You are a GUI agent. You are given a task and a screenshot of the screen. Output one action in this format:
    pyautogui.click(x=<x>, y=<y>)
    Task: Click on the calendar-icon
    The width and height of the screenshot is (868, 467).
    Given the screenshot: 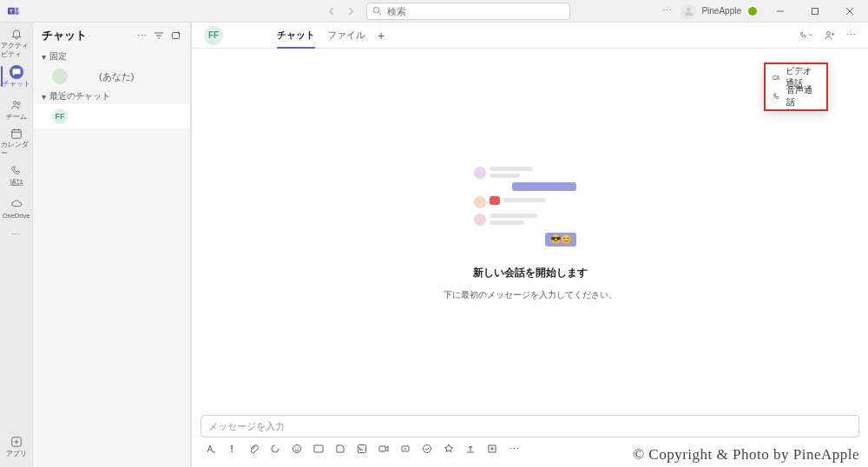 What is the action you would take?
    pyautogui.click(x=16, y=134)
    